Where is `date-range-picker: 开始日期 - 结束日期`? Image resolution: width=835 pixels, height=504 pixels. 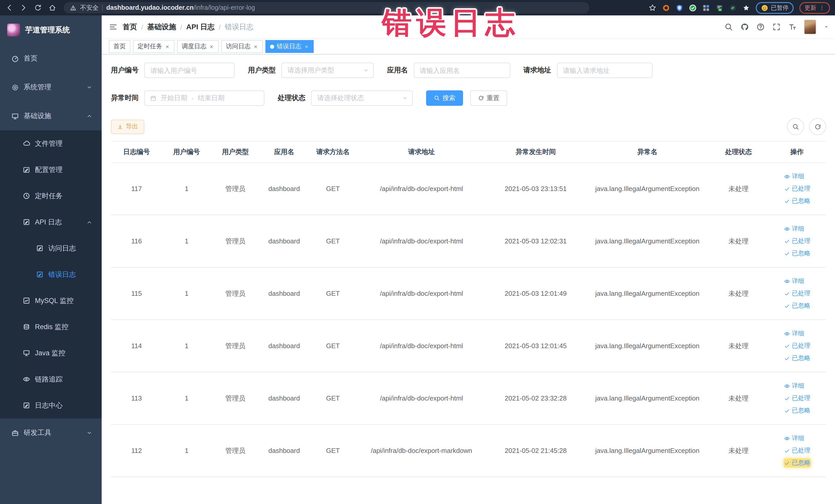
date-range-picker: 开始日期 - 结束日期 is located at coordinates (204, 98).